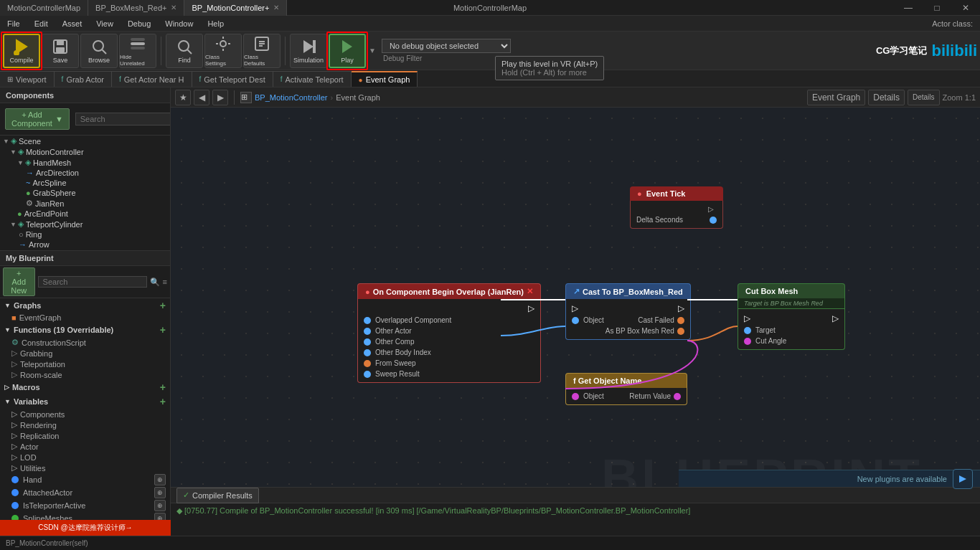  I want to click on hand-action: ⊕, so click(160, 480).